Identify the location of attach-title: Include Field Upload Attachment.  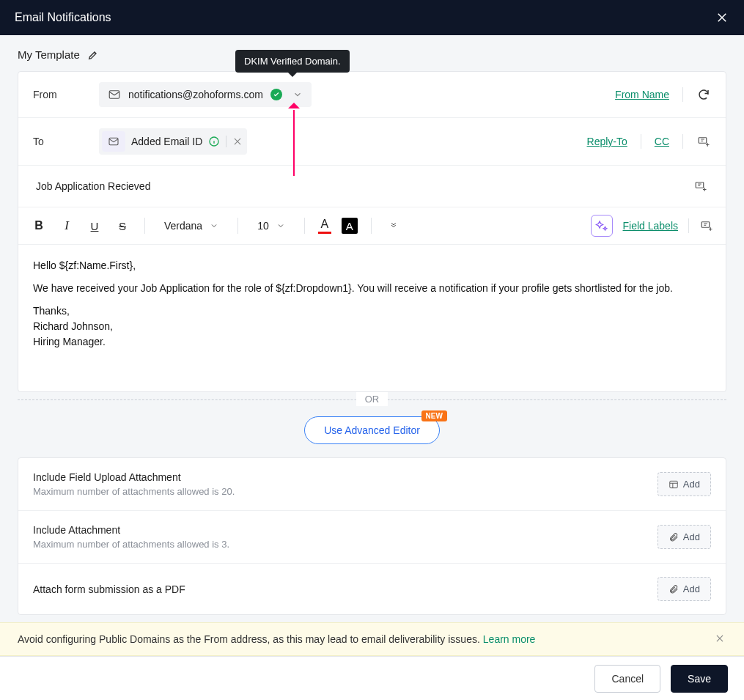
(133, 477).